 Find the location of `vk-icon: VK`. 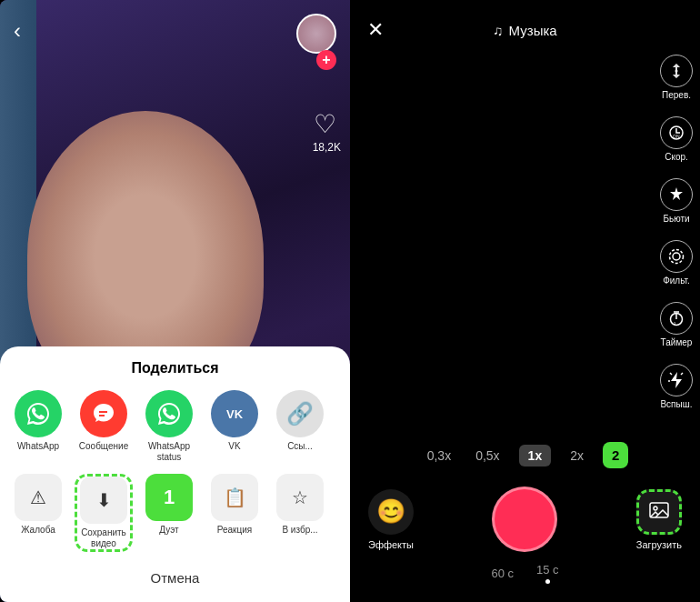

vk-icon: VK is located at coordinates (235, 414).